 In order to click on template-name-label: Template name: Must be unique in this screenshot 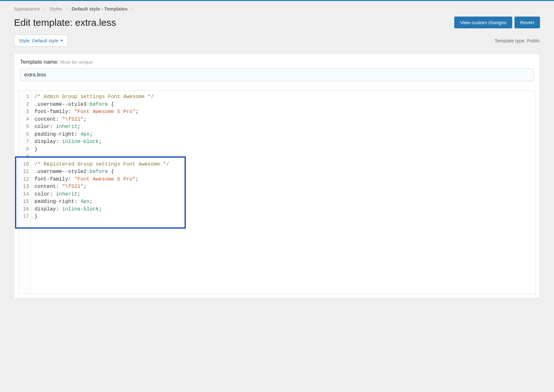, I will do `click(277, 62)`.